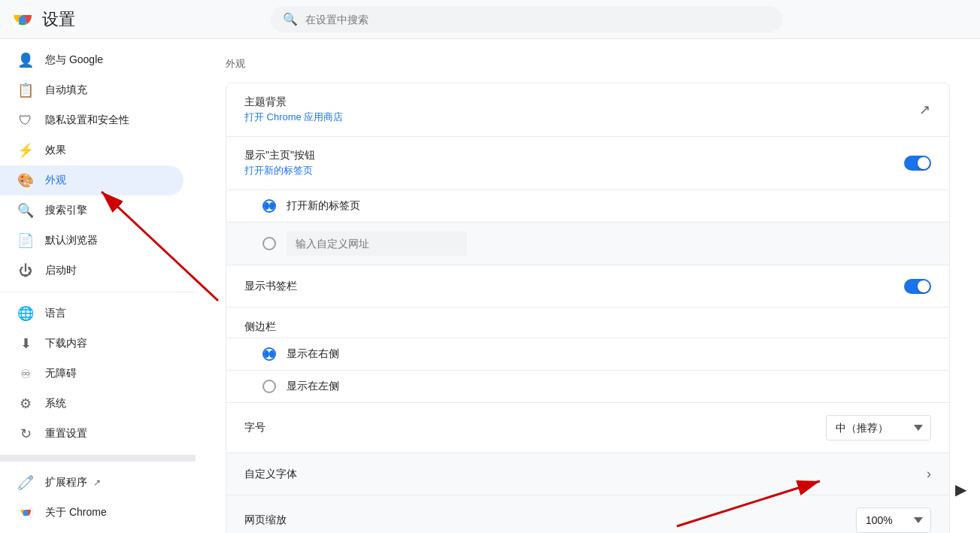 This screenshot has width=980, height=533. Describe the element at coordinates (269, 354) in the screenshot. I see `sidebar-right-radio` at that location.